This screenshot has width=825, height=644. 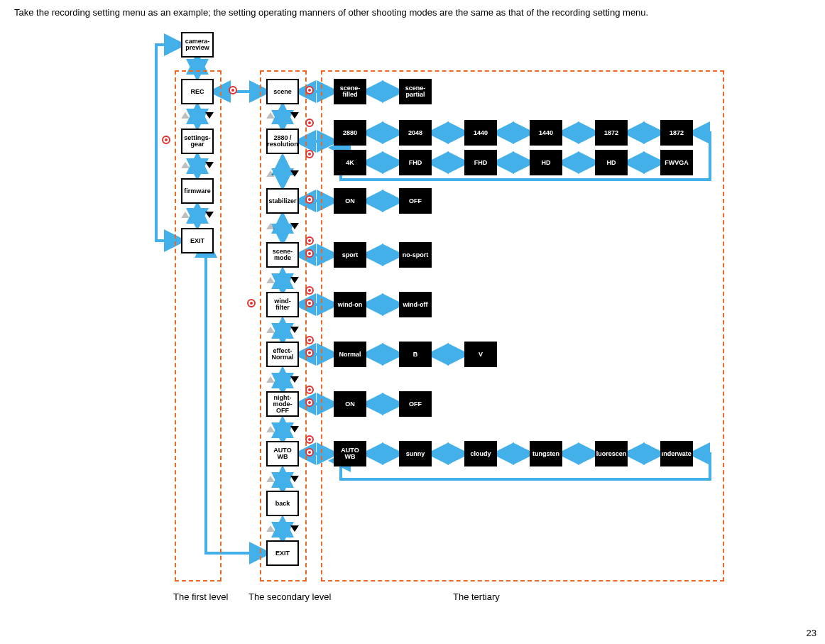 What do you see at coordinates (310, 390) in the screenshot?
I see `rd-l2-6a` at bounding box center [310, 390].